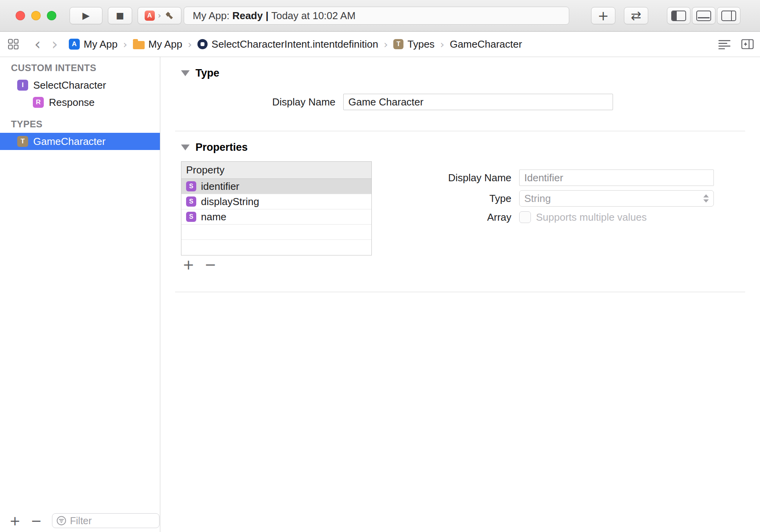 This screenshot has width=760, height=532. Describe the element at coordinates (86, 16) in the screenshot. I see `run-button: ▶` at that location.